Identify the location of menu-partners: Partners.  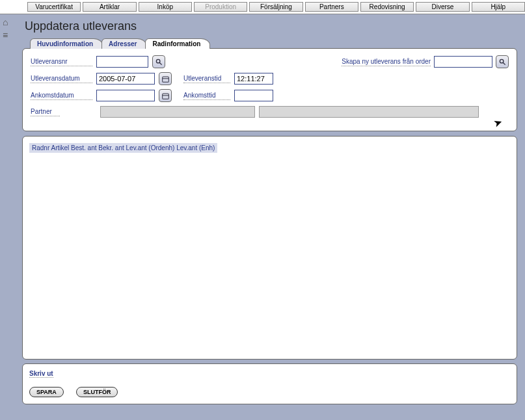
(332, 7).